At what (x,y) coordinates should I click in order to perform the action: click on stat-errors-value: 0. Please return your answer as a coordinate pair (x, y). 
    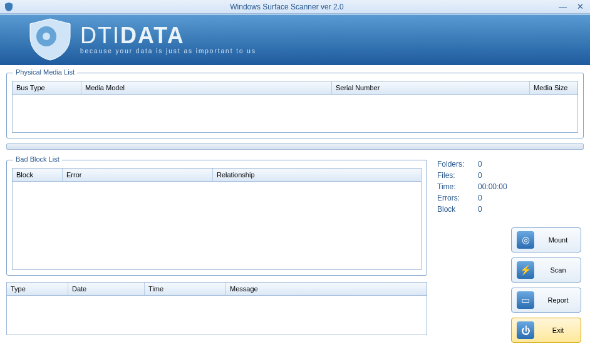
    Looking at the image, I should click on (480, 198).